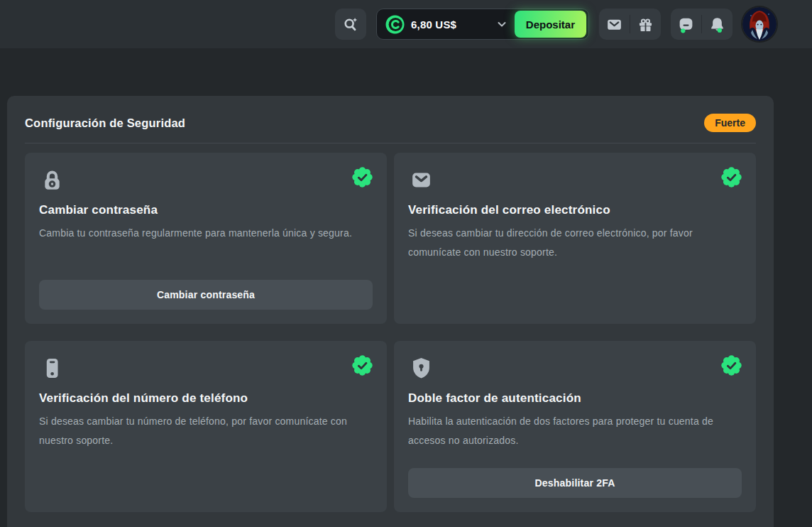 This screenshot has width=812, height=527. I want to click on card-email-verification: Verificación del correo electrónico Si d…, so click(575, 239).